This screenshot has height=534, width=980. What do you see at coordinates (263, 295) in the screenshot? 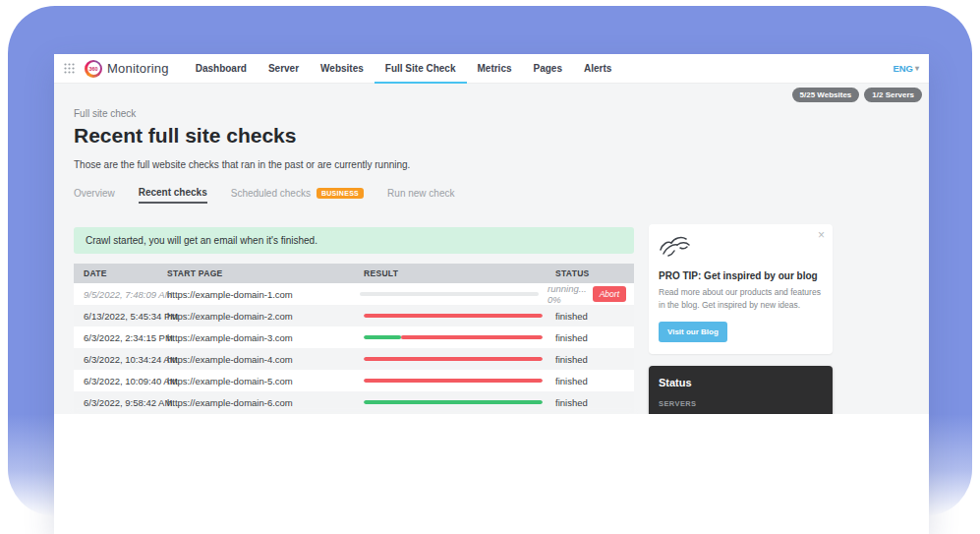
I see `cell-start-page: https://example-domain-1.com` at bounding box center [263, 295].